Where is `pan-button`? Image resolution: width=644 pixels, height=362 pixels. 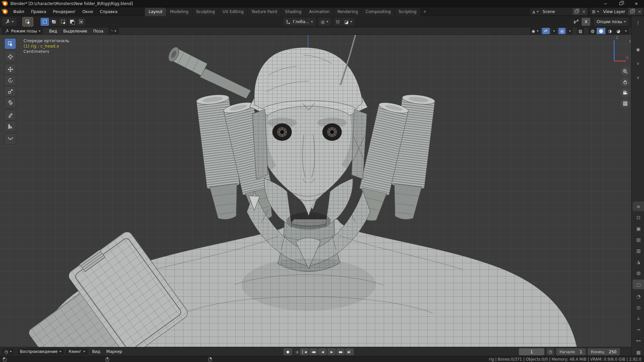 pan-button is located at coordinates (625, 82).